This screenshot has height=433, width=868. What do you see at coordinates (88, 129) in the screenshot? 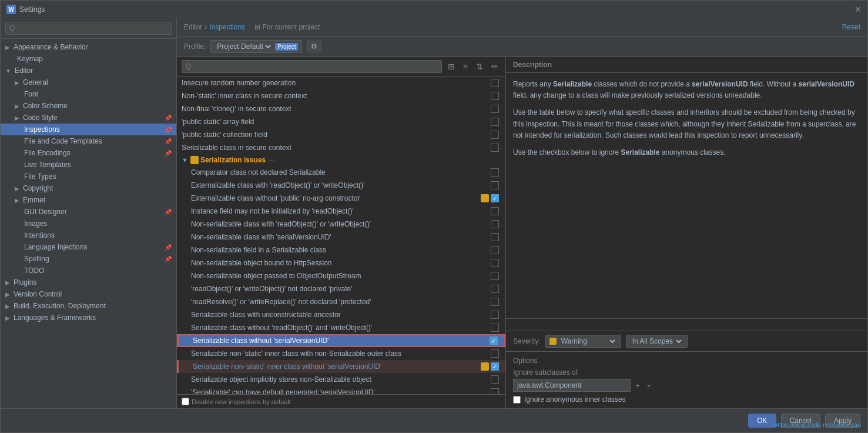
I see `sidebar-item-inspections: Inspections 📌` at bounding box center [88, 129].